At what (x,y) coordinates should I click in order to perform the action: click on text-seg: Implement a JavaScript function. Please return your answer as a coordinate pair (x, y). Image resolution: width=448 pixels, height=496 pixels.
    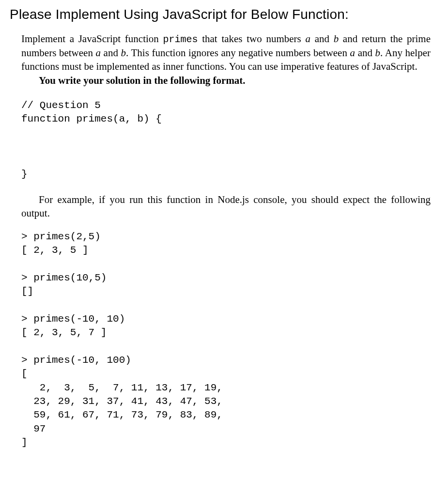
    Looking at the image, I should click on (92, 39).